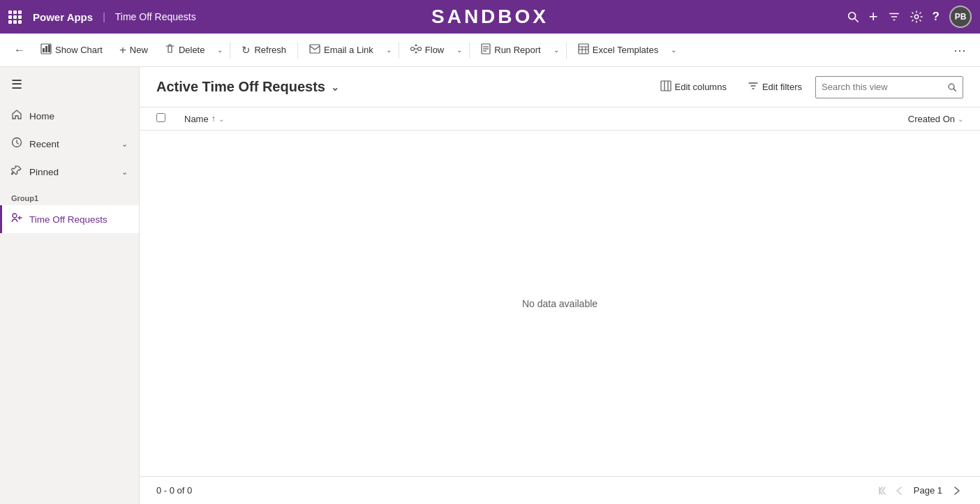 The width and height of the screenshot is (980, 504). I want to click on excel-templates-label: Excel Templates, so click(625, 50).